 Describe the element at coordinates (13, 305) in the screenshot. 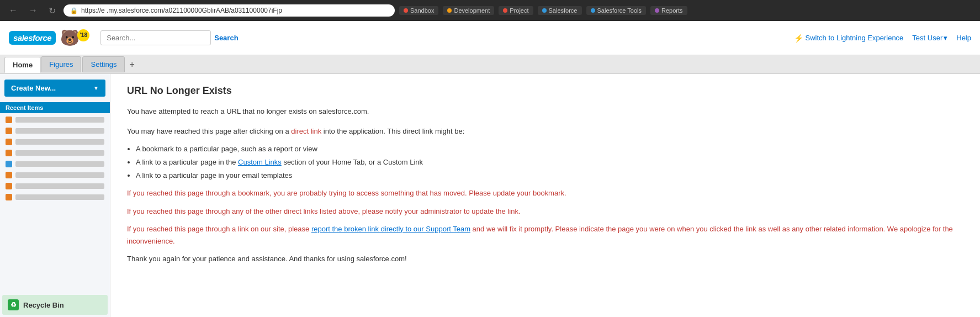

I see `recycle-bin-icon: ♻` at that location.